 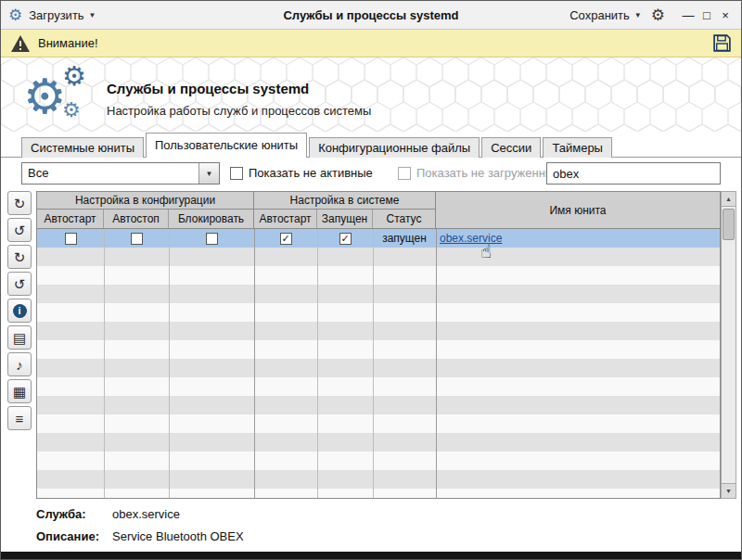 I want to click on col-header-autostart-cfg: Автостарт, so click(x=70, y=219).